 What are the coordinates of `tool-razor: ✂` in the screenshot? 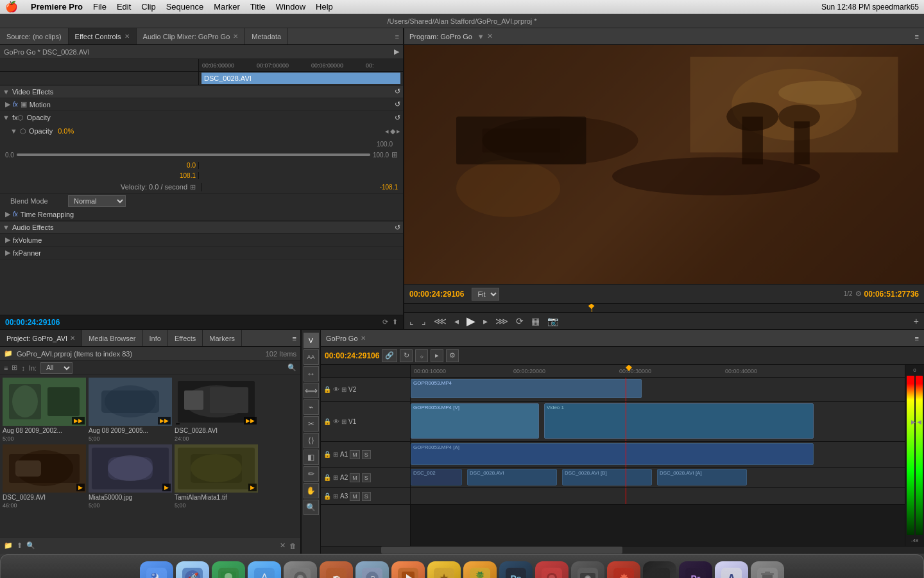 It's located at (311, 424).